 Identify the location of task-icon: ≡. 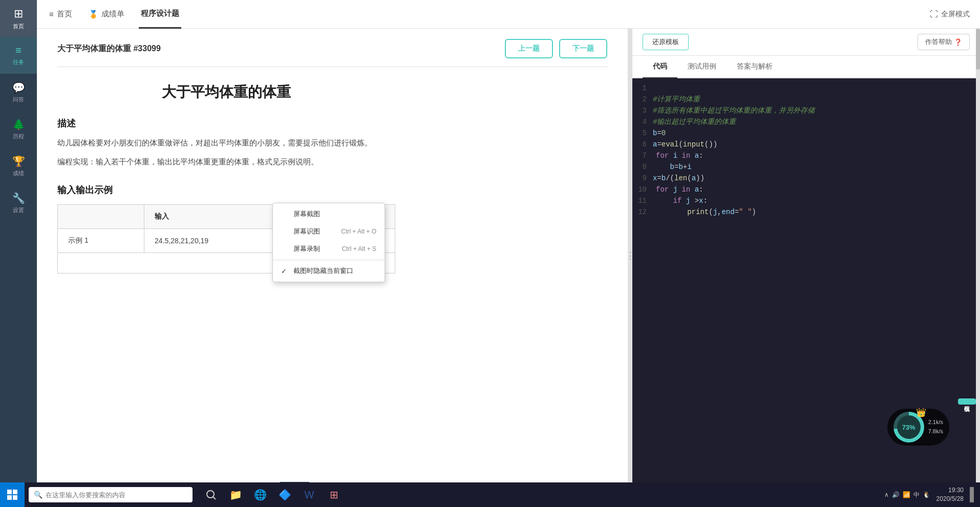
(18, 50).